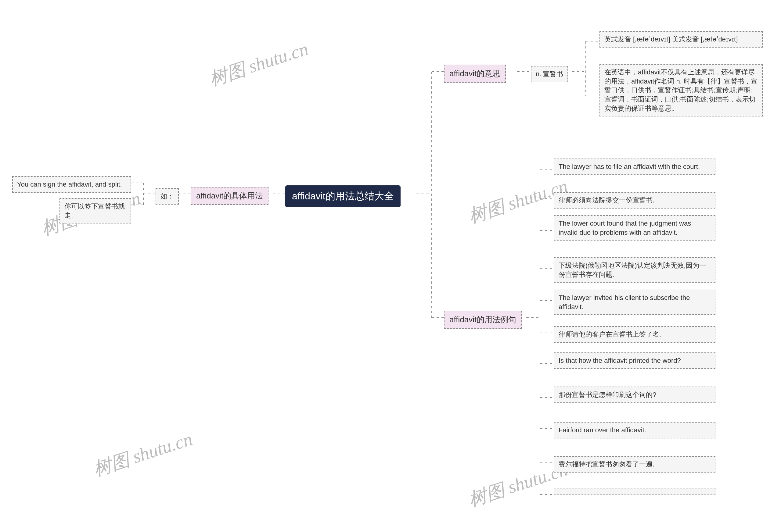 This screenshot has height=532, width=781. Describe the element at coordinates (634, 395) in the screenshot. I see `example-leaf-7: 那份宣誓书是怎样印刷这个词的?` at that location.